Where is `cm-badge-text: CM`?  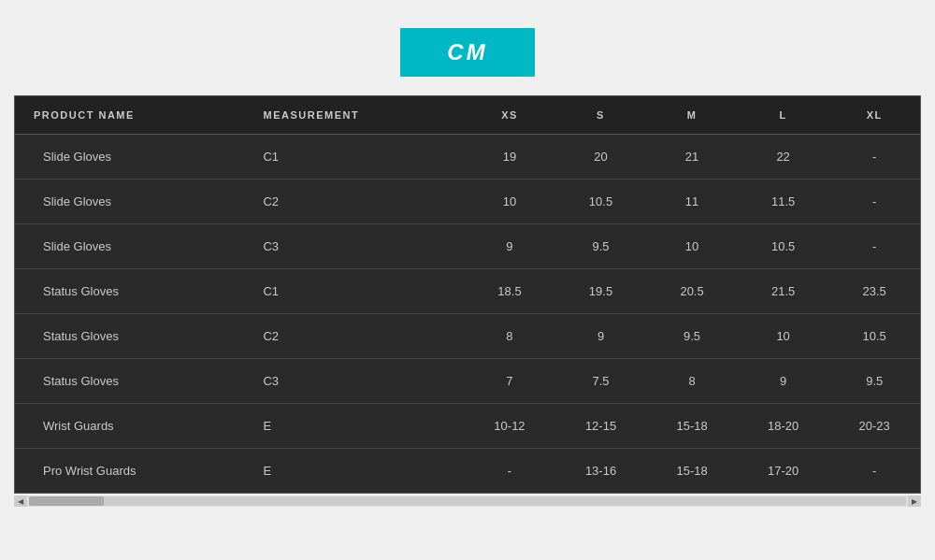
cm-badge-text: CM is located at coordinates (468, 52).